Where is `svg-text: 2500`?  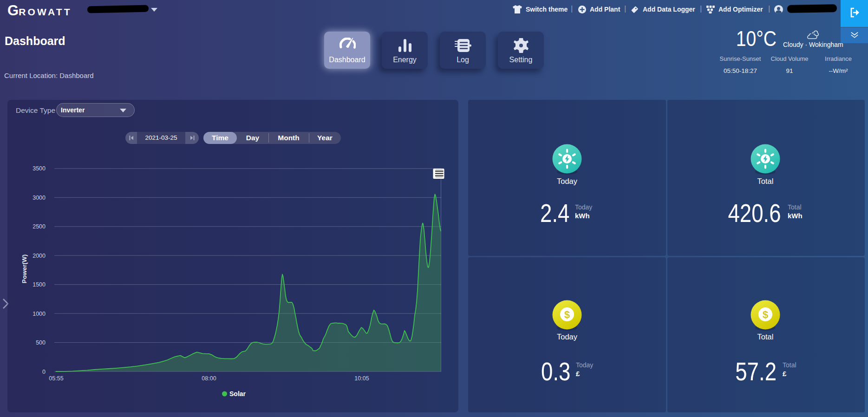 svg-text: 2500 is located at coordinates (39, 227).